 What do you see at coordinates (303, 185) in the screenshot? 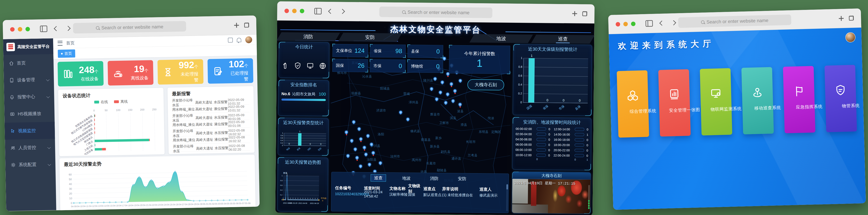
I see `alarm-trend30-panel: 近30天报警趋势图 数量00.20.40.60.8100100000000000…` at bounding box center [303, 185].